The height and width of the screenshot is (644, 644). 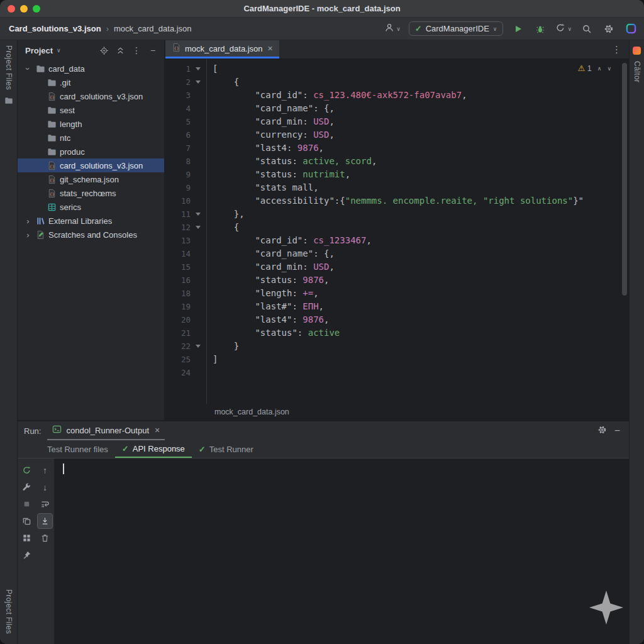 What do you see at coordinates (26, 555) in the screenshot?
I see `pin-tab-button` at bounding box center [26, 555].